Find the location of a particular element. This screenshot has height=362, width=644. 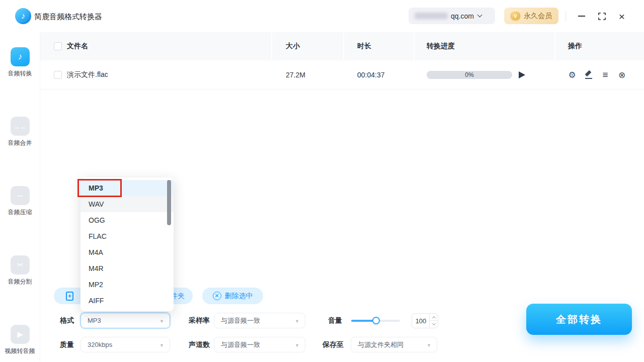

format-option: M4R is located at coordinates (127, 268).